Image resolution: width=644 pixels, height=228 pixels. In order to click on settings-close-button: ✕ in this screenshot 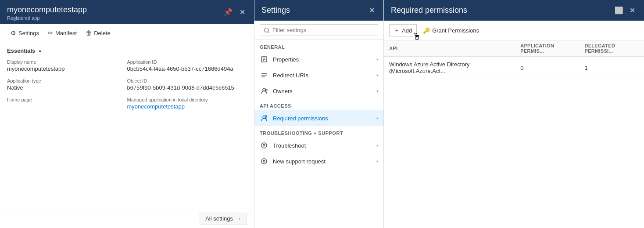, I will do `click(372, 11)`.